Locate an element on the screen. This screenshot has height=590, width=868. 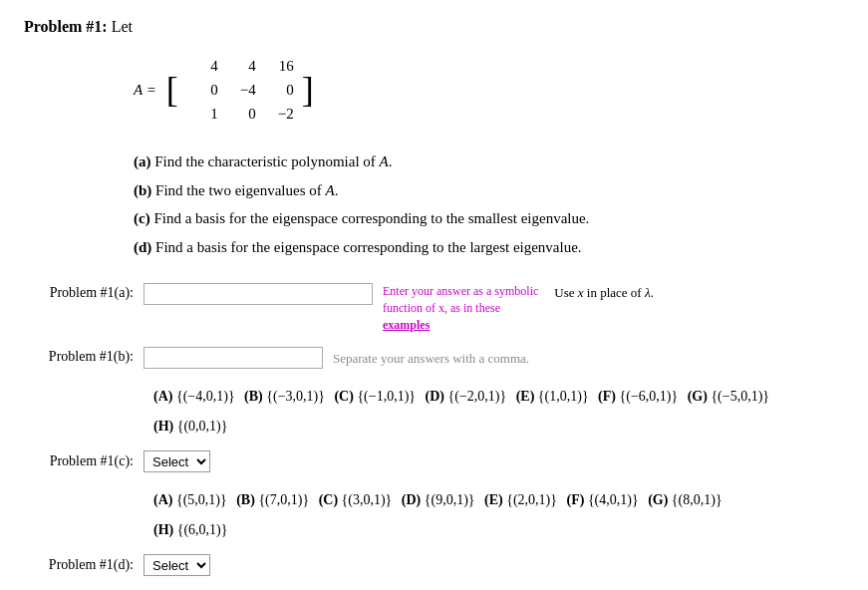
matrix-container: A = 4 4 16 0 −4 0 1 0 −2 is located at coordinates (488, 90).